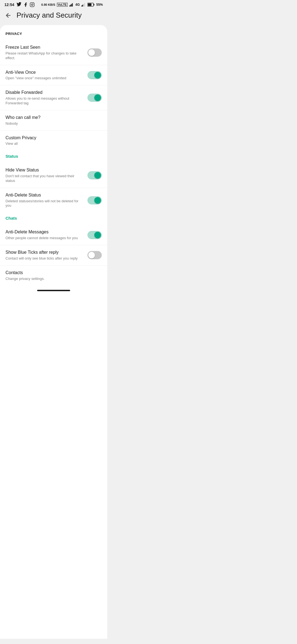 The height and width of the screenshot is (644, 297). I want to click on setting-row-custom-privacy: Custom Privacy View all, so click(54, 141).